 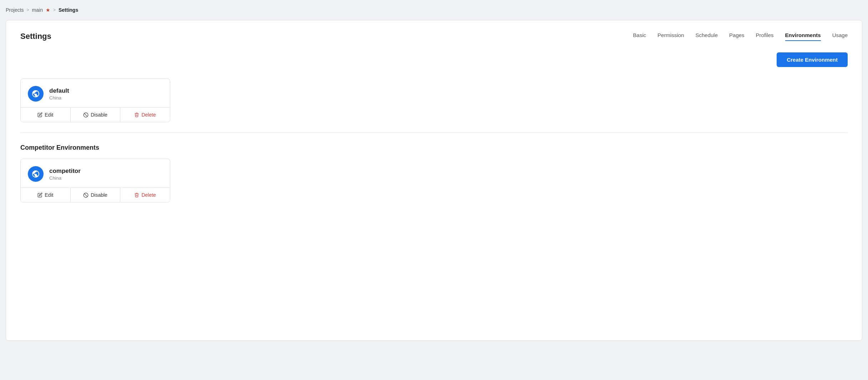 What do you see at coordinates (59, 98) in the screenshot?
I see `default-env-region: China` at bounding box center [59, 98].